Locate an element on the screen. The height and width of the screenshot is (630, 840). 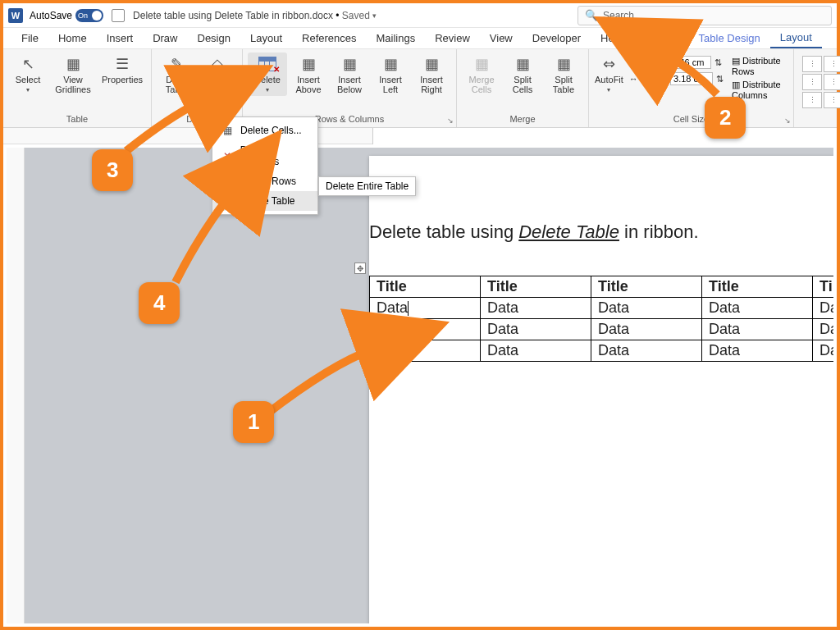
group-table: ↖Select▾ ▦View Gridlines ☰Properties Tab… is located at coordinates (77, 89).